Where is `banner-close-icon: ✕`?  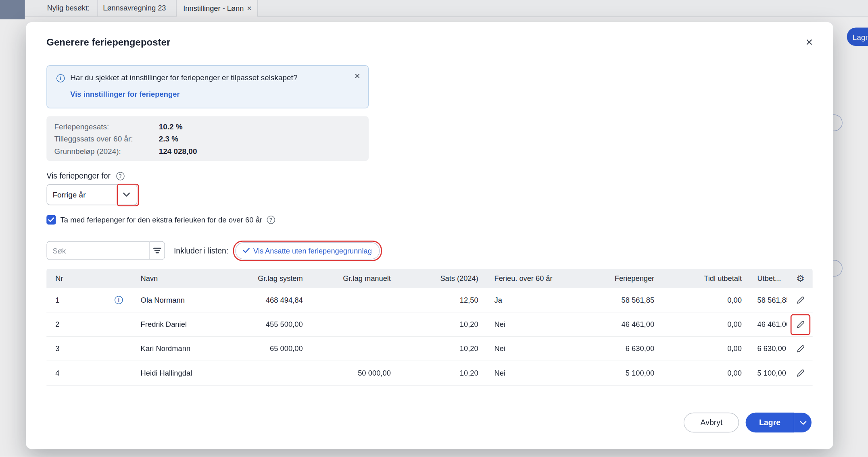
banner-close-icon: ✕ is located at coordinates (357, 76).